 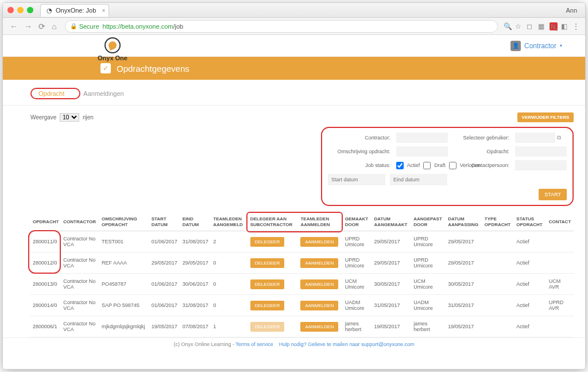 What do you see at coordinates (419, 180) in the screenshot?
I see `end-date-input` at bounding box center [419, 180].